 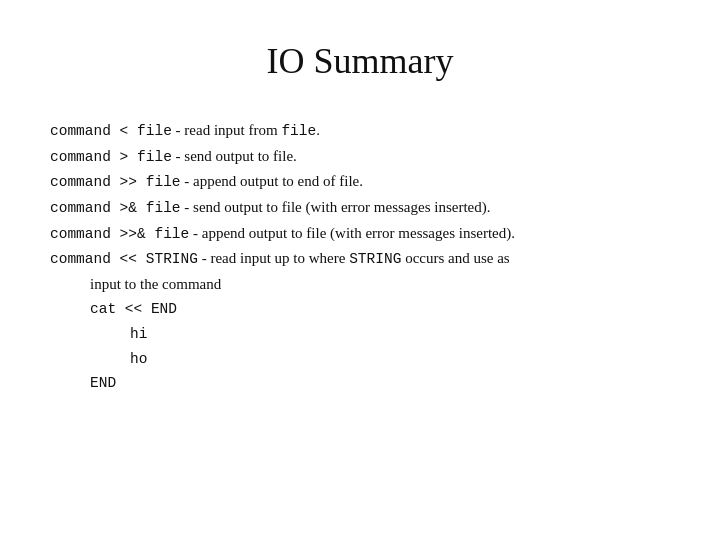 I want to click on line-4: command >& file - send output to file (w…, so click(x=360, y=208).